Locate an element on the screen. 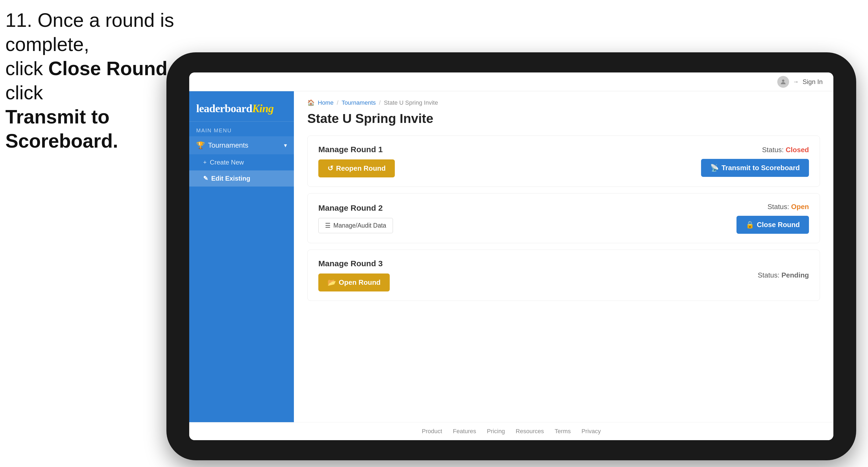 The width and height of the screenshot is (868, 467). transmit-icon: 📡 is located at coordinates (714, 168).